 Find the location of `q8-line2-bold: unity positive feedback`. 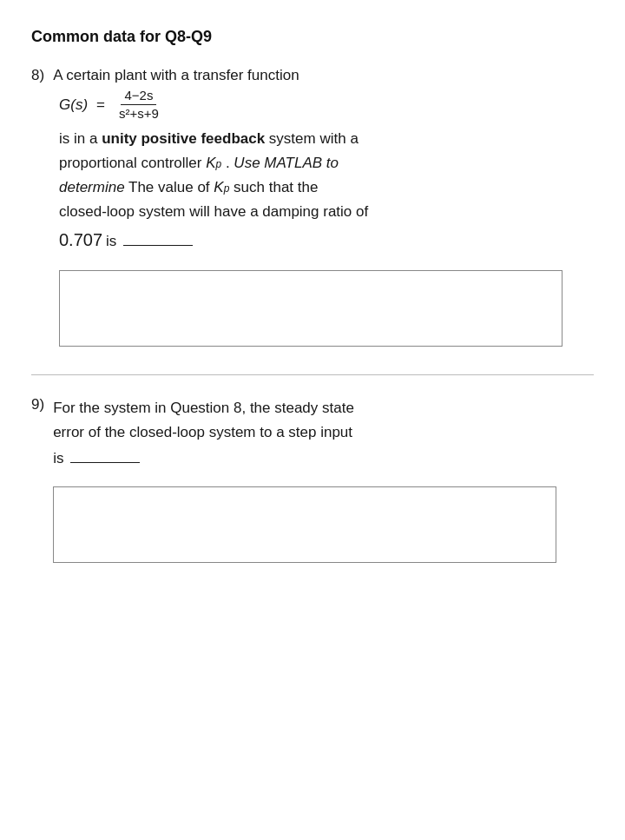

q8-line2-bold: unity positive feedback is located at coordinates (183, 139).